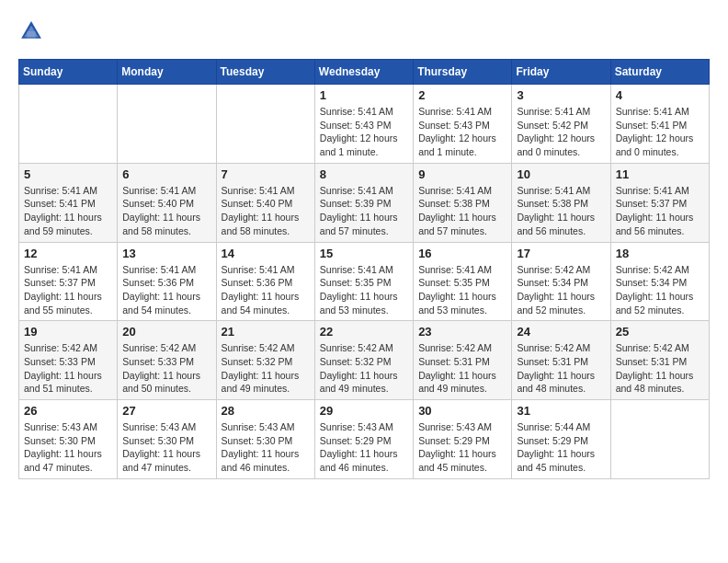 This screenshot has height=563, width=728. What do you see at coordinates (364, 175) in the screenshot?
I see `day-number: 8` at bounding box center [364, 175].